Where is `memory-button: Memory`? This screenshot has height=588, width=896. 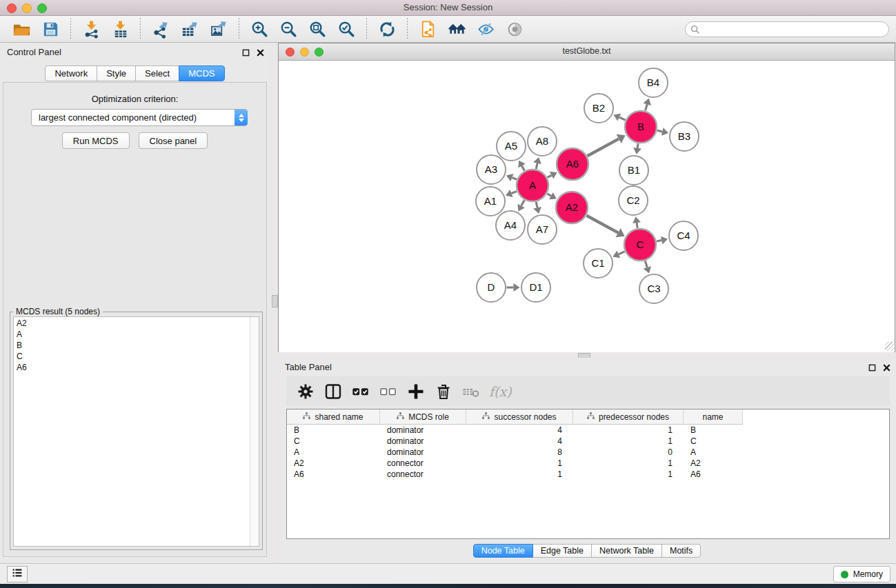 memory-button: Memory is located at coordinates (862, 574).